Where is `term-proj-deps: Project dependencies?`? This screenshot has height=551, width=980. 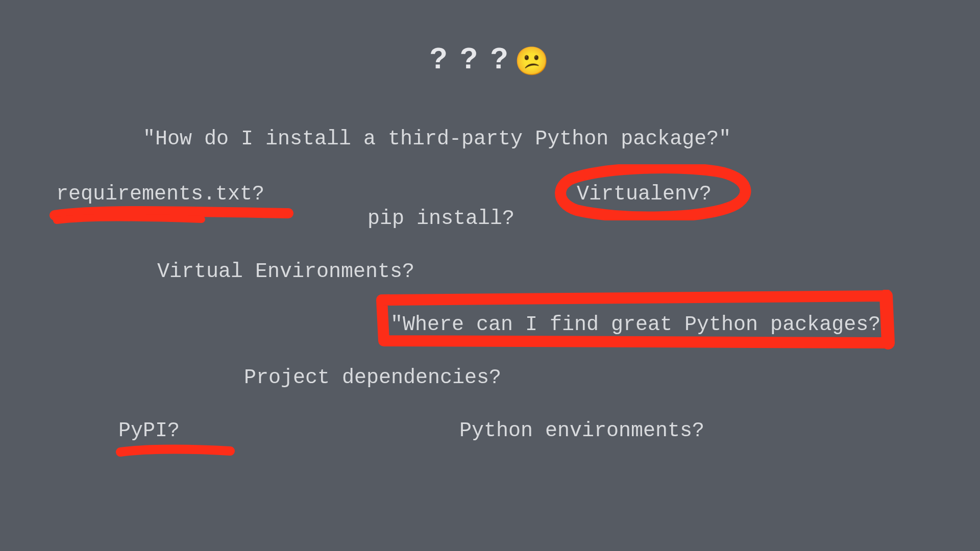
term-proj-deps: Project dependencies? is located at coordinates (373, 378).